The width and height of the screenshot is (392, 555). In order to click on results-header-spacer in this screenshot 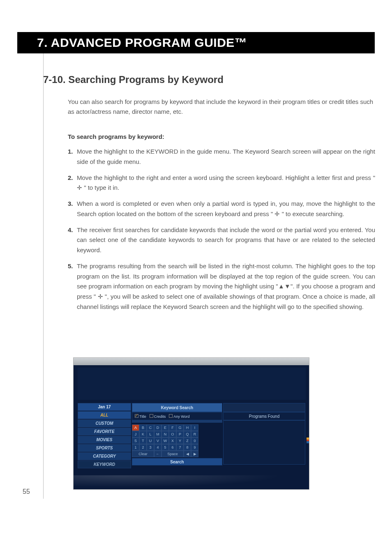, I will do `click(264, 408)`.